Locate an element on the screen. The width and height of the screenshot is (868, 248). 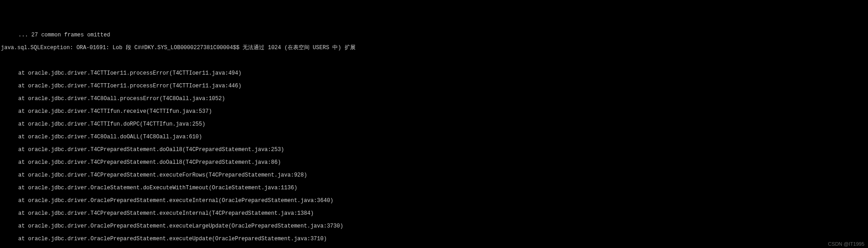
log-line: at oracle.jdbc.driver.T4CTTIfun.doRPC(T4… is located at coordinates (434, 124).